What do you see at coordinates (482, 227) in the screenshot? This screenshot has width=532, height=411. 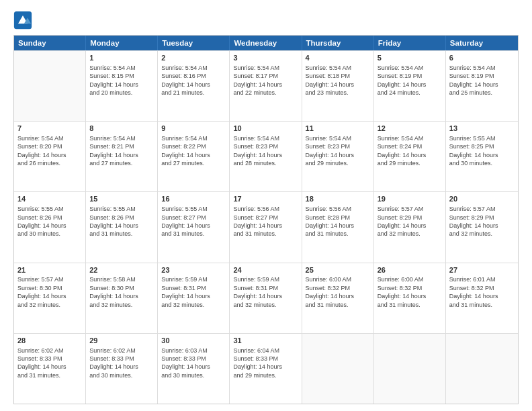 I see `day-cell-20: 20Sunrise: 5:57 AMSunset: 8:29 PMDayligh…` at bounding box center [482, 227].